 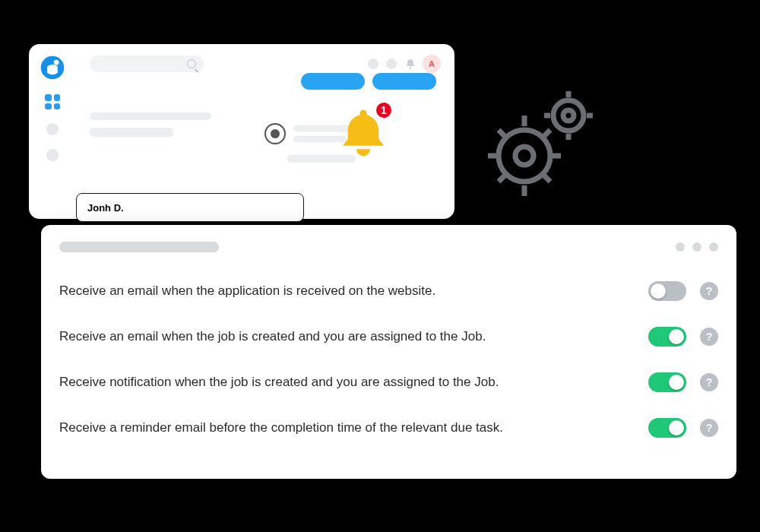 What do you see at coordinates (410, 64) in the screenshot?
I see `notifications-icon` at bounding box center [410, 64].